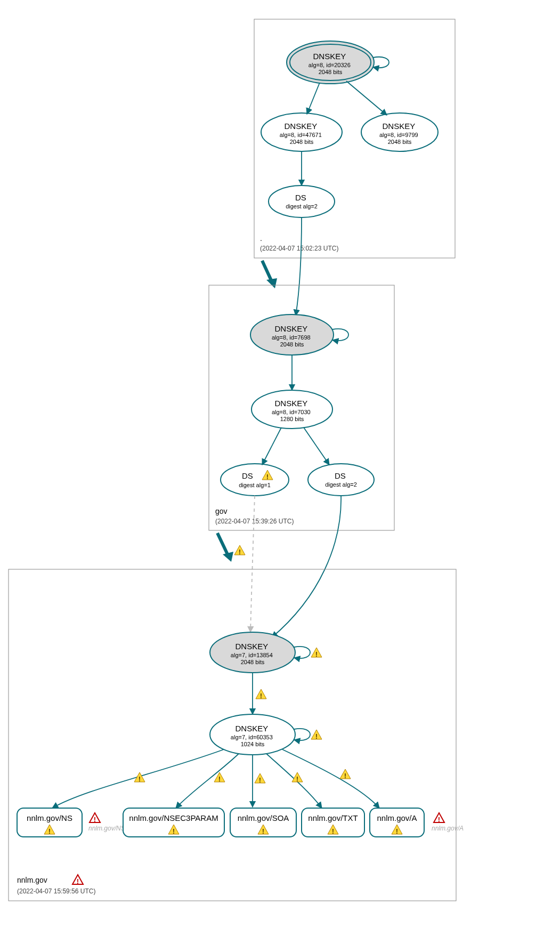 This screenshot has width=560, height=952. Describe the element at coordinates (302, 206) in the screenshot. I see `root-ds-sub1: digest alg=2` at that location.